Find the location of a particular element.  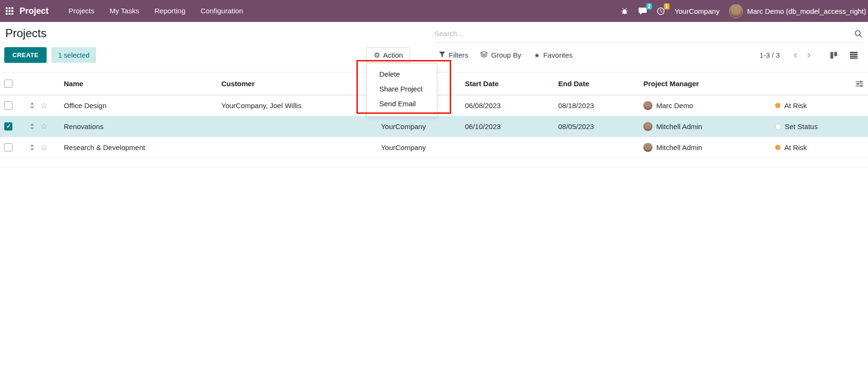

project-name: Renovations is located at coordinates (140, 127).